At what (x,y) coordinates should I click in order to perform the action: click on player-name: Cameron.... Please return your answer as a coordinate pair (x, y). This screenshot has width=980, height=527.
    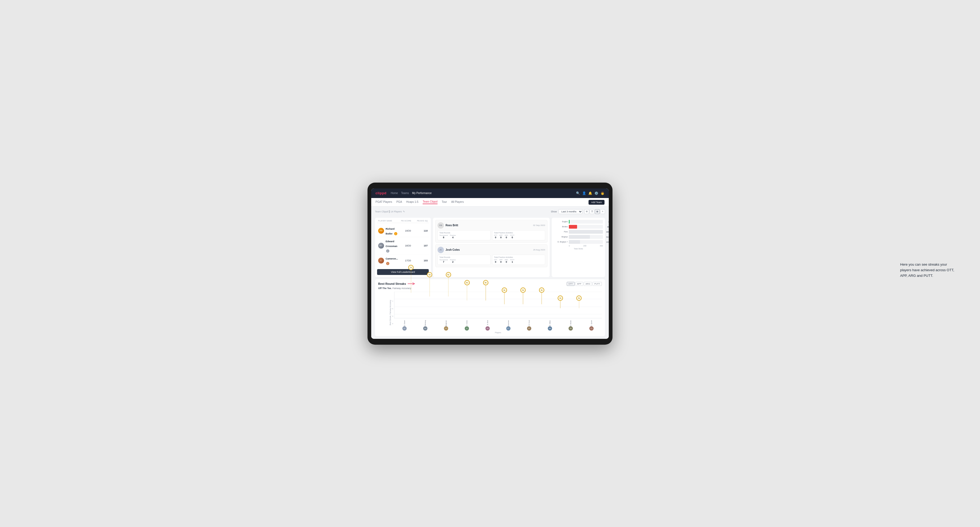
    Looking at the image, I should click on (392, 259).